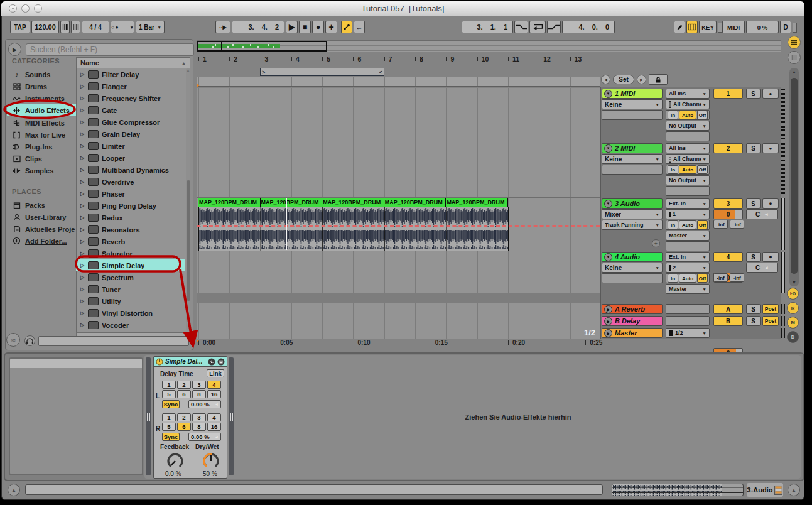  I want to click on fold-return-icon: ▶, so click(608, 322).